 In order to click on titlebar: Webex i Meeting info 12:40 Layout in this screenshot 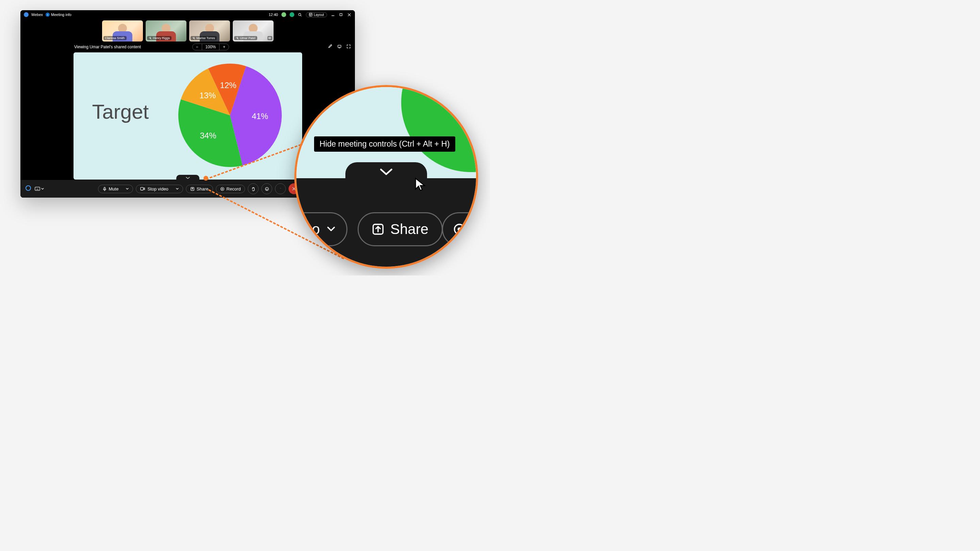, I will do `click(188, 14)`.